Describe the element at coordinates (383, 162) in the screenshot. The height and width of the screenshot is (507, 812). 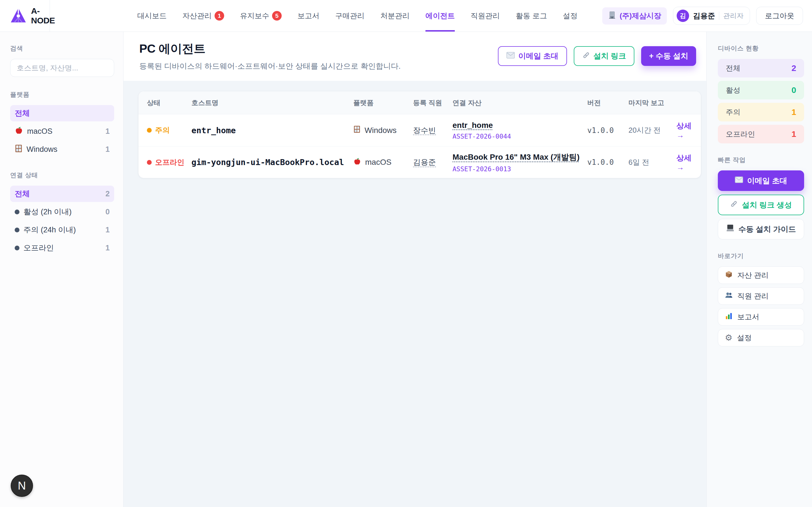
I see `platform-cell: macOS` at that location.